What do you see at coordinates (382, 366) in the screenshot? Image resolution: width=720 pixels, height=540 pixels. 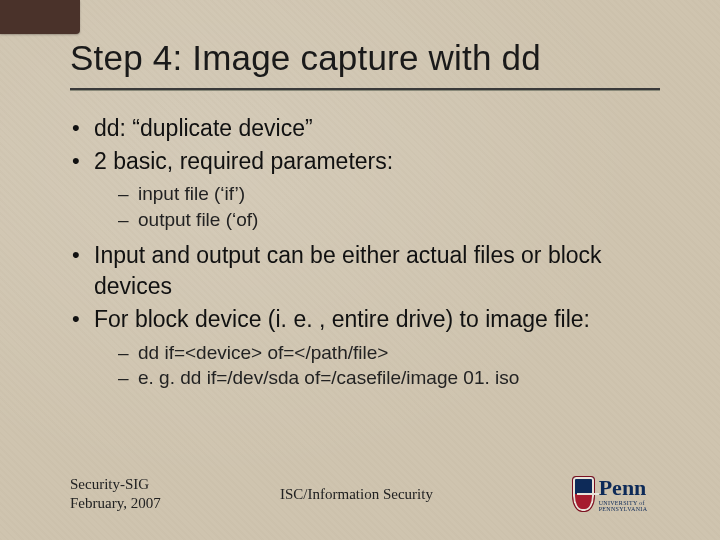 I see `sub-list: dd if=<device> of=</path/file> e. g. dd …` at bounding box center [382, 366].